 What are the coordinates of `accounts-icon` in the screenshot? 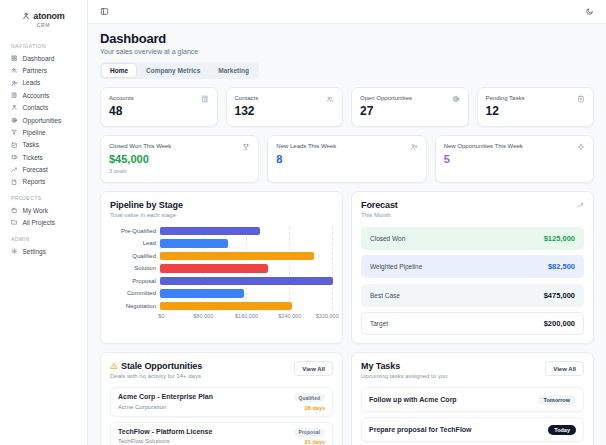 It's located at (14, 96).